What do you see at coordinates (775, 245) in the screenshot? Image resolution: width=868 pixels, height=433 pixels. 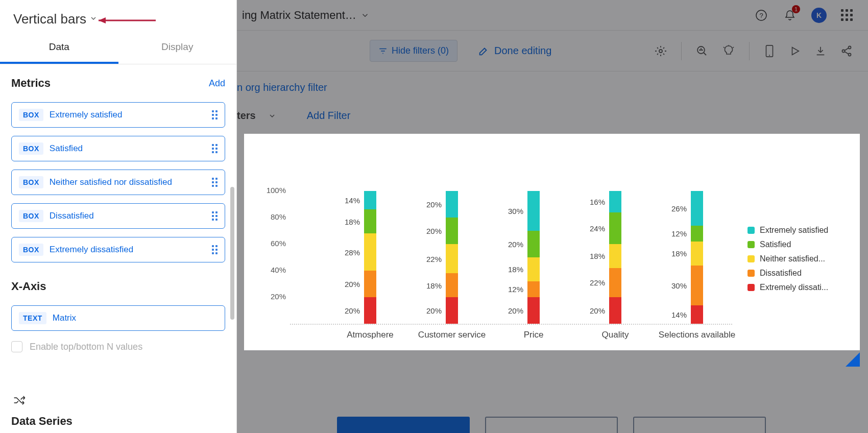 I see `legend-label: Satisfied` at bounding box center [775, 245].